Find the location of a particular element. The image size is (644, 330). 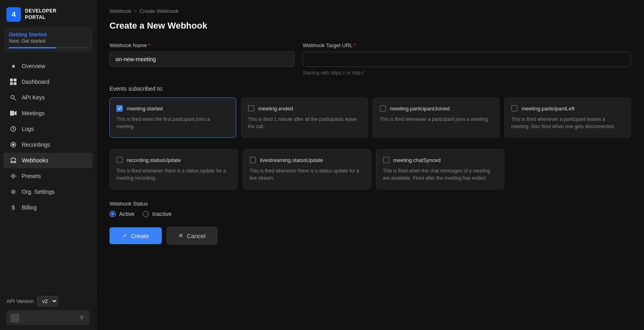

event-card-chat-synced: meeting.chatSynced This is fired when th… is located at coordinates (440, 169).